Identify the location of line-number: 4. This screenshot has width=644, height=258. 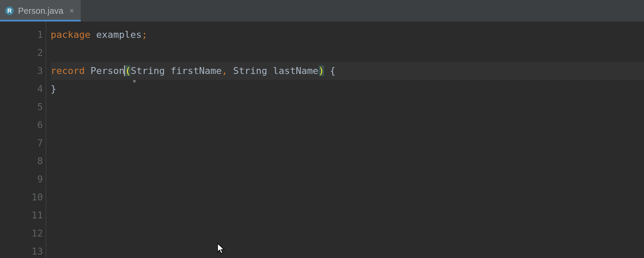
(33, 89).